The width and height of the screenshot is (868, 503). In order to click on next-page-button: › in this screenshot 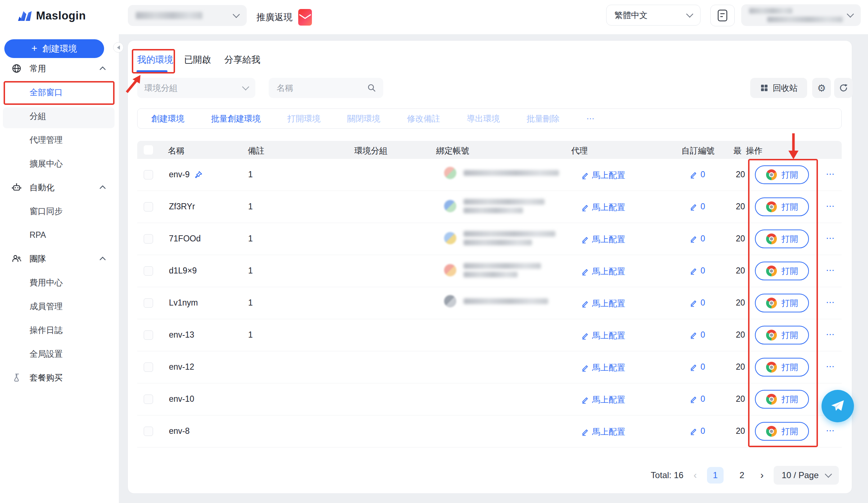, I will do `click(762, 475)`.